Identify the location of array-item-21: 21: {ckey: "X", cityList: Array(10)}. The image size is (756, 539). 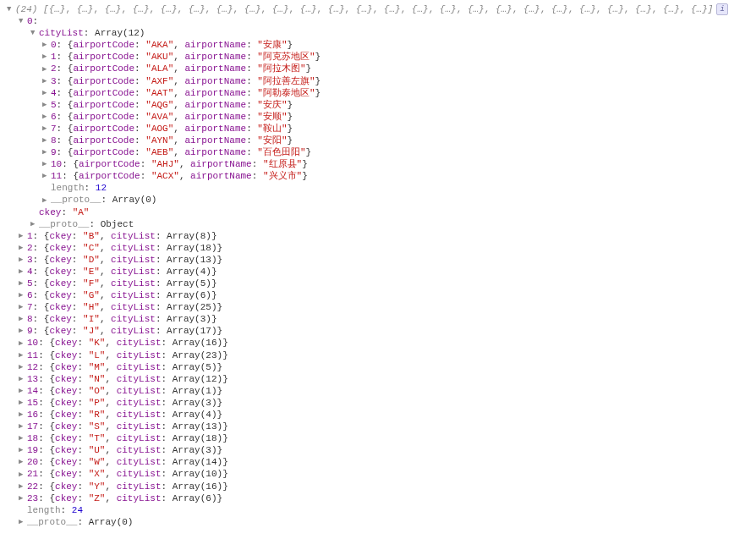
(378, 474).